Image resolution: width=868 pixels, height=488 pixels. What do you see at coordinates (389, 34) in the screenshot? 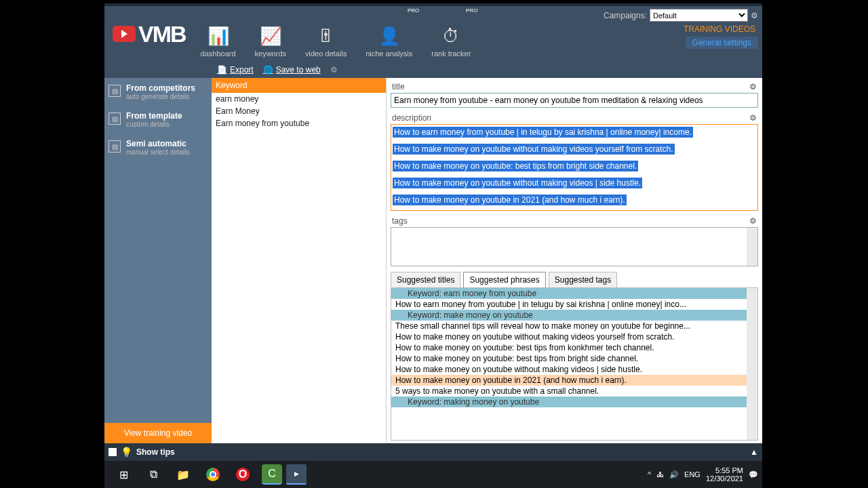
I see `nav-niche-analysis: PRO 👤 niche analysis` at bounding box center [389, 34].